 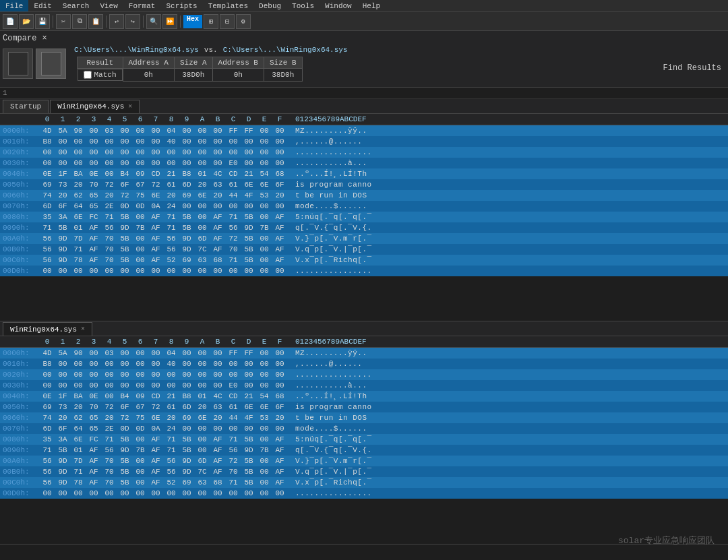 What do you see at coordinates (140, 429) in the screenshot?
I see `hex-byte: 0D` at bounding box center [140, 429].